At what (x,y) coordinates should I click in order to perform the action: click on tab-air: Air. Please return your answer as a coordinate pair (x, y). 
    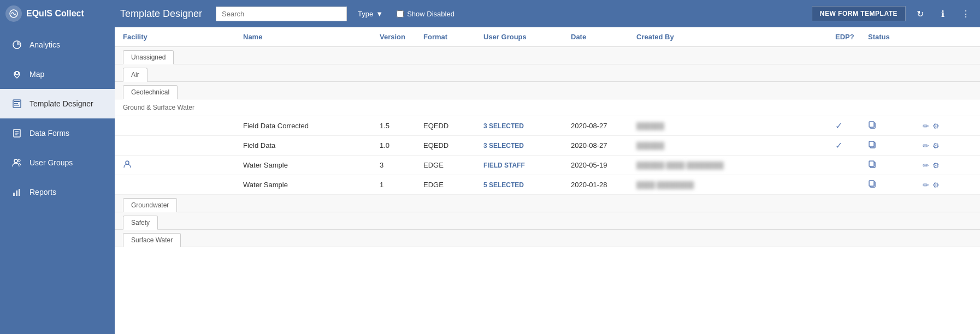
    Looking at the image, I should click on (135, 75).